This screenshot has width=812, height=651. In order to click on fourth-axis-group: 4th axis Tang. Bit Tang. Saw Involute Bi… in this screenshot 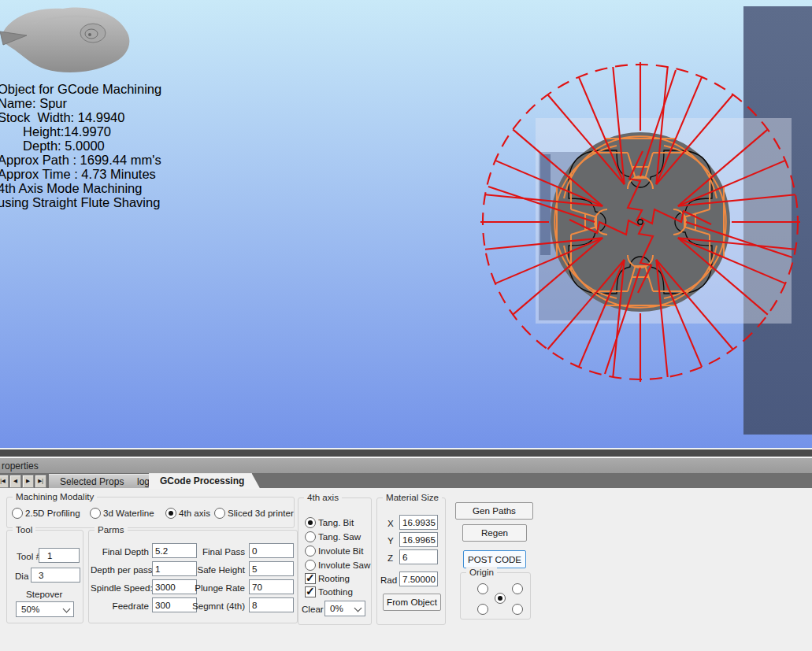, I will do `click(335, 561)`.